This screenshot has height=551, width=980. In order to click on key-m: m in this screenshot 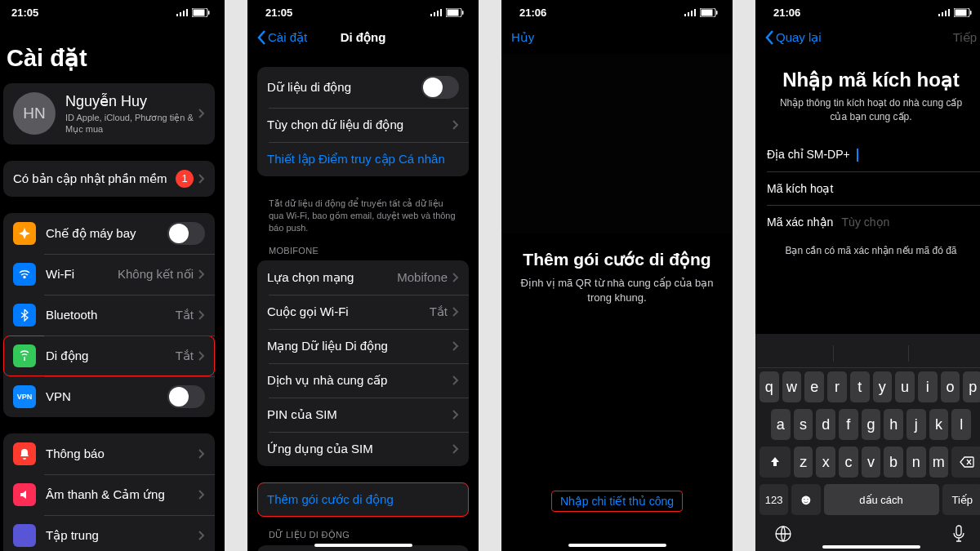, I will do `click(939, 462)`.